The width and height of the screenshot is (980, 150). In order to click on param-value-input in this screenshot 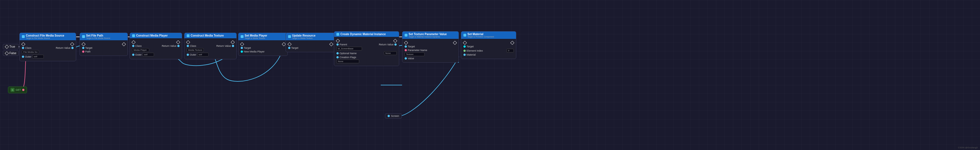, I will do `click(415, 54)`.